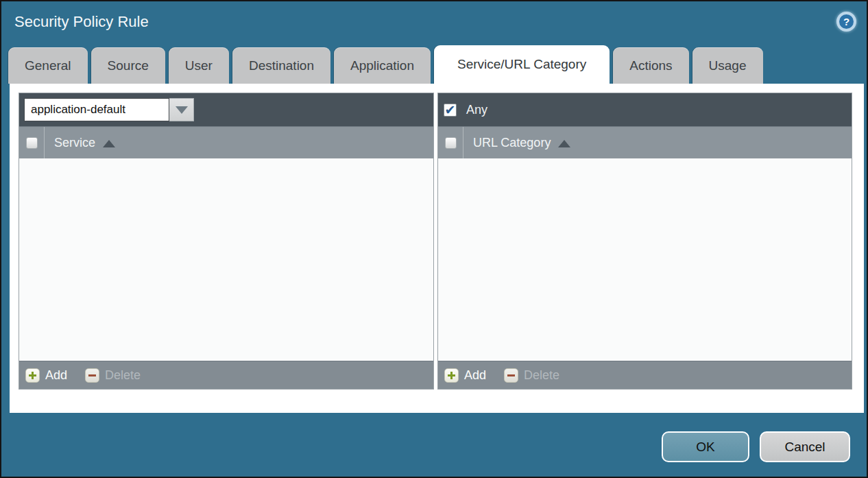 This screenshot has height=478, width=868. What do you see at coordinates (48, 66) in the screenshot?
I see `tab-general: General` at bounding box center [48, 66].